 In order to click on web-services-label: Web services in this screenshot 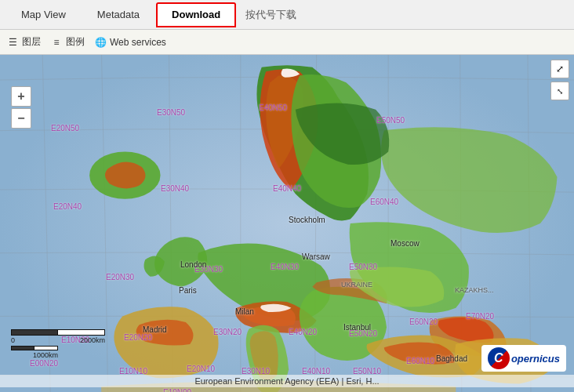, I will do `click(138, 42)`.